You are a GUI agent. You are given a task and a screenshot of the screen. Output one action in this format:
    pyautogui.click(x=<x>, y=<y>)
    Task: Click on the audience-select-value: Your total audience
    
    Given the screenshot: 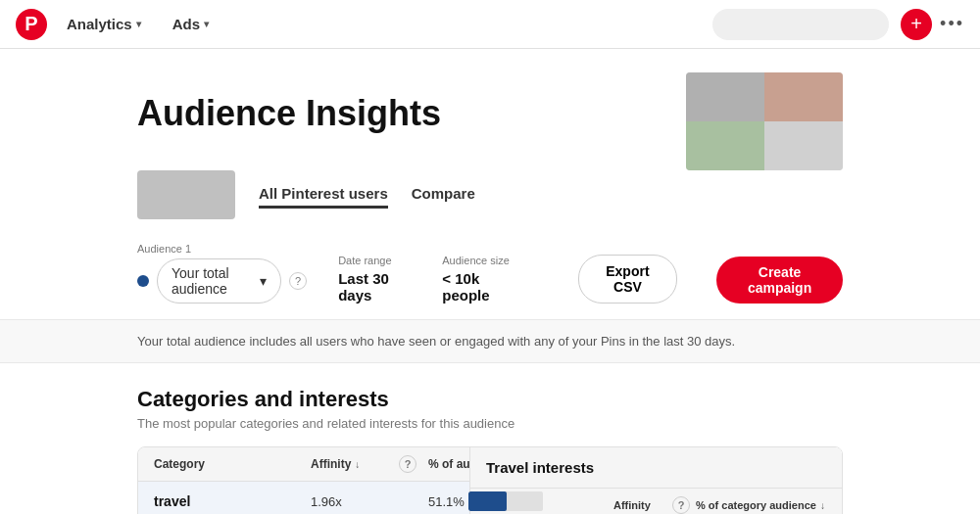 What is the action you would take?
    pyautogui.click(x=212, y=281)
    